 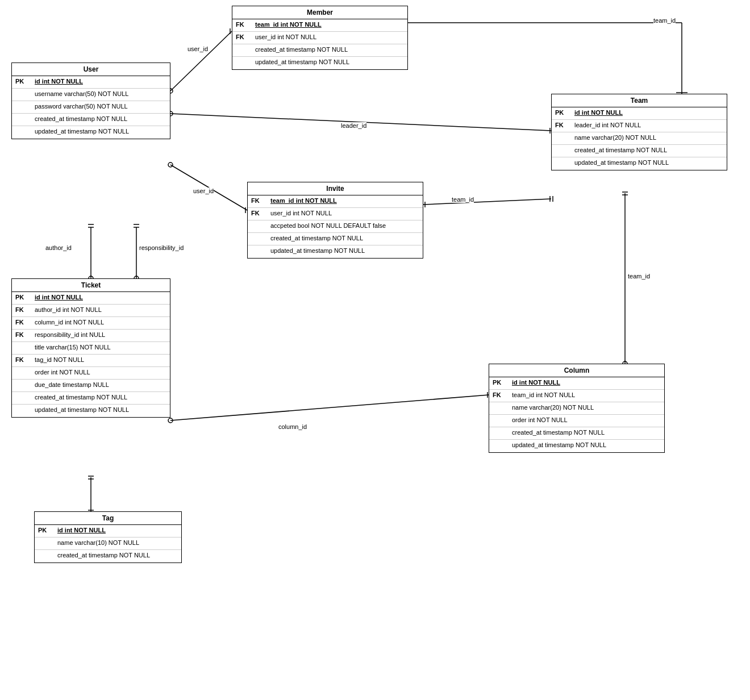 What do you see at coordinates (91, 101) in the screenshot?
I see `entity-user: UserPKid int NOT NULLusername varchar(50…` at bounding box center [91, 101].